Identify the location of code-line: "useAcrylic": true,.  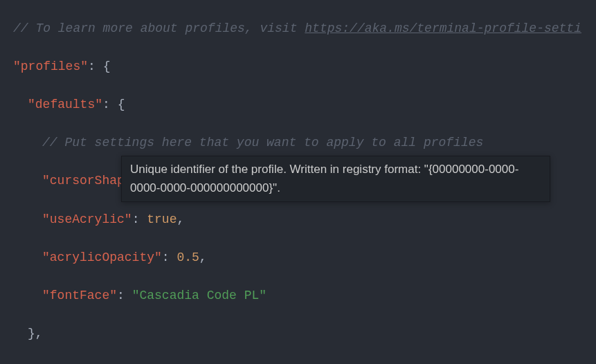
(298, 220).